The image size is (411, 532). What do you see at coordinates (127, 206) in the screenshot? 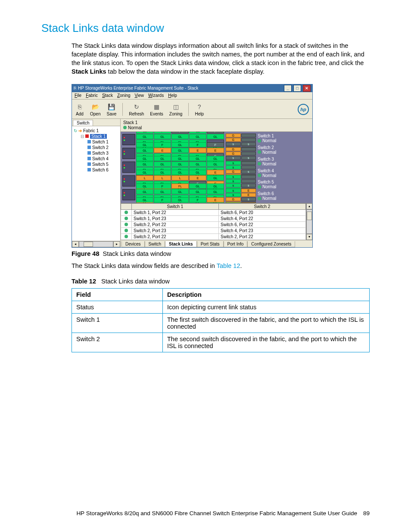
I see `links-header` at bounding box center [127, 206].